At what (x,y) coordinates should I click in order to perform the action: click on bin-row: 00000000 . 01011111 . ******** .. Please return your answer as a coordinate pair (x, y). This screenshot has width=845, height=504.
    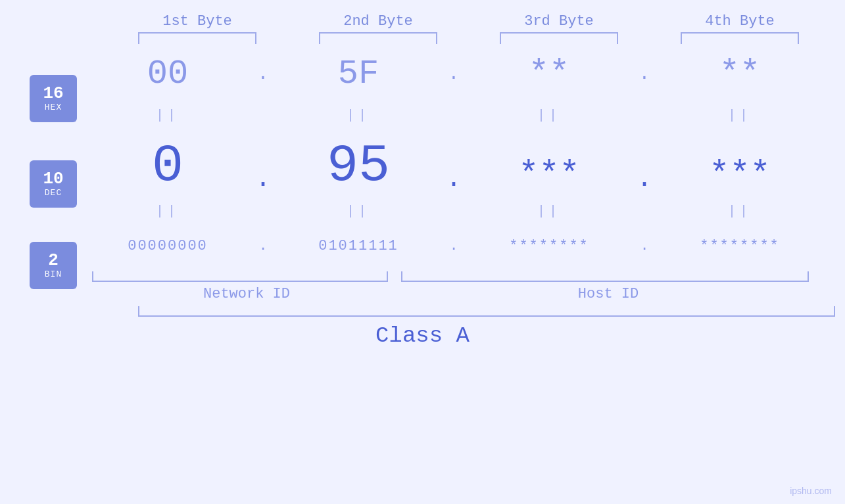
    Looking at the image, I should click on (454, 246).